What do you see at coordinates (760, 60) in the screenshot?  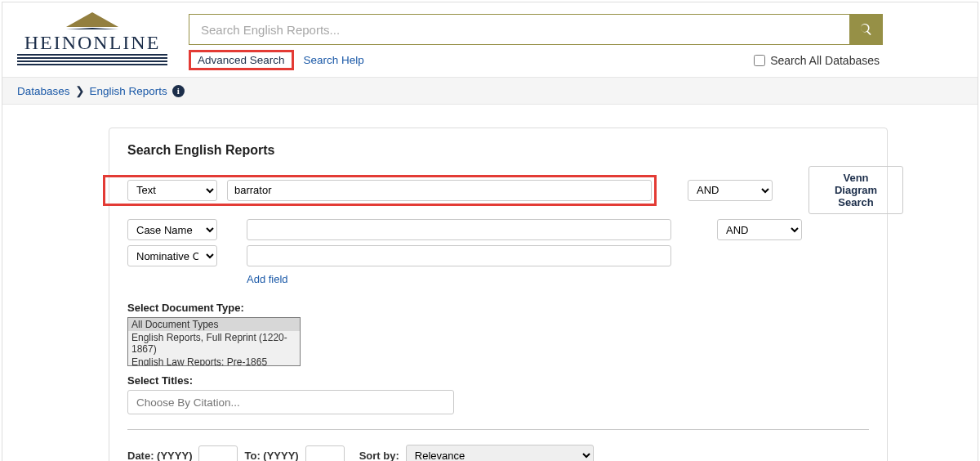 I see `search-all-databases-checkbox` at bounding box center [760, 60].